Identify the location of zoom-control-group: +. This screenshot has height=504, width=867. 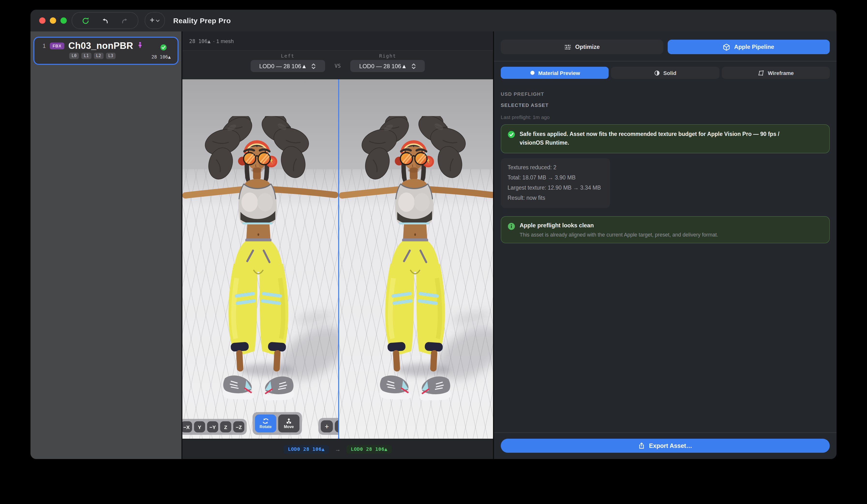
(329, 427).